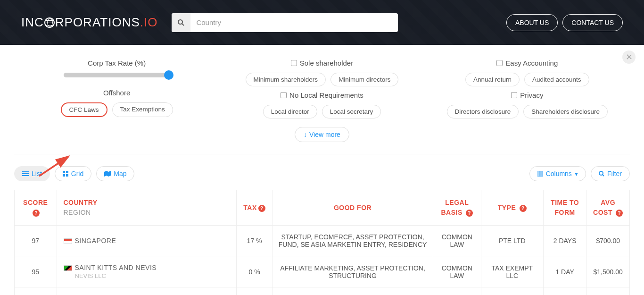  I want to click on slider-thumb, so click(169, 75).